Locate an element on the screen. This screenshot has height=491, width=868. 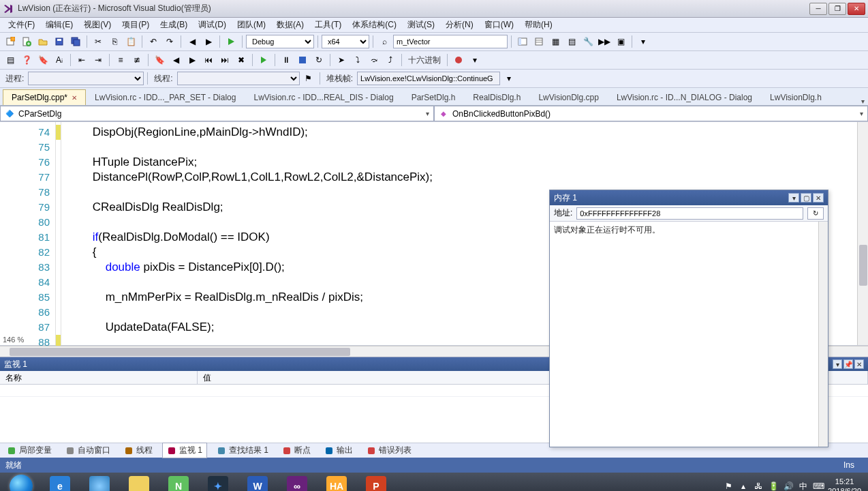
tray-battery-icon: 🔋 is located at coordinates (773, 486).